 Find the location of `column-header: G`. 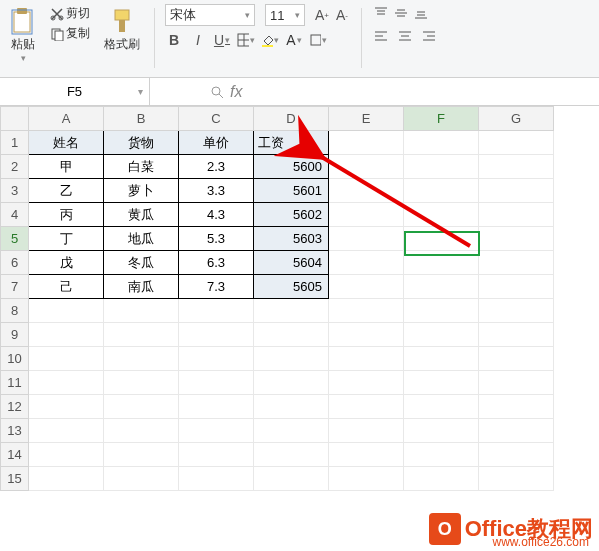

column-header: G is located at coordinates (516, 119).